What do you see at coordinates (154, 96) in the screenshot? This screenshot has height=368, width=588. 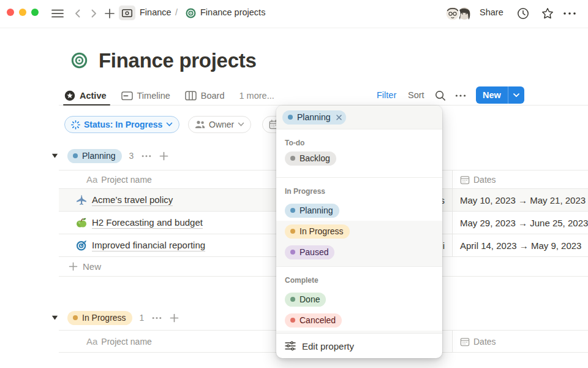 I see `tab-label: Timeline` at bounding box center [154, 96].